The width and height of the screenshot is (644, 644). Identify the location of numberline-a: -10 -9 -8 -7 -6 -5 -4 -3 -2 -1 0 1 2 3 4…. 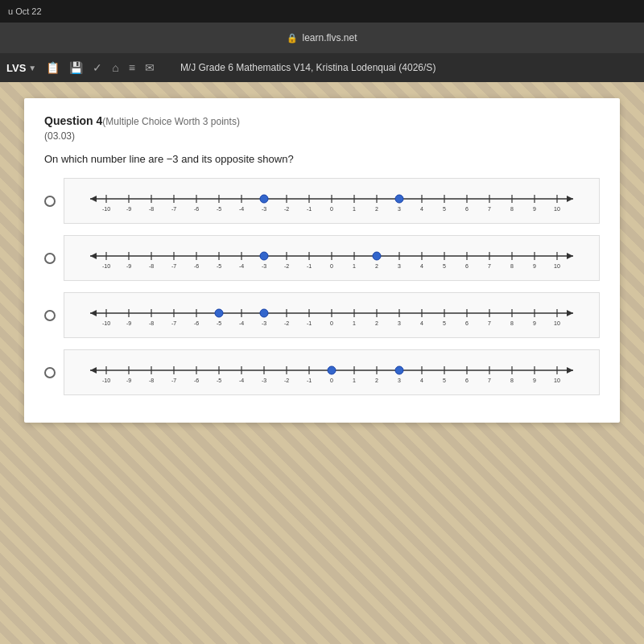
(332, 201).